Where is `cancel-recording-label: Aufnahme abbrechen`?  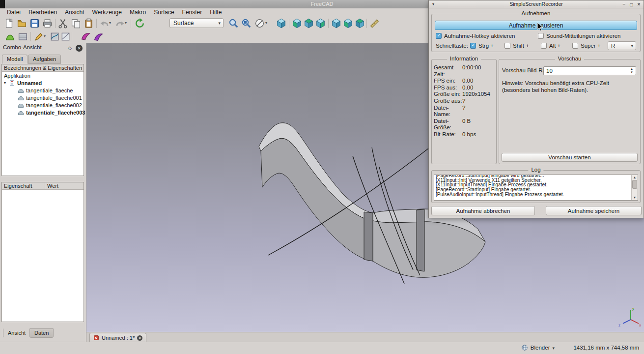
cancel-recording-label: Aufnahme abbrechen is located at coordinates (483, 211).